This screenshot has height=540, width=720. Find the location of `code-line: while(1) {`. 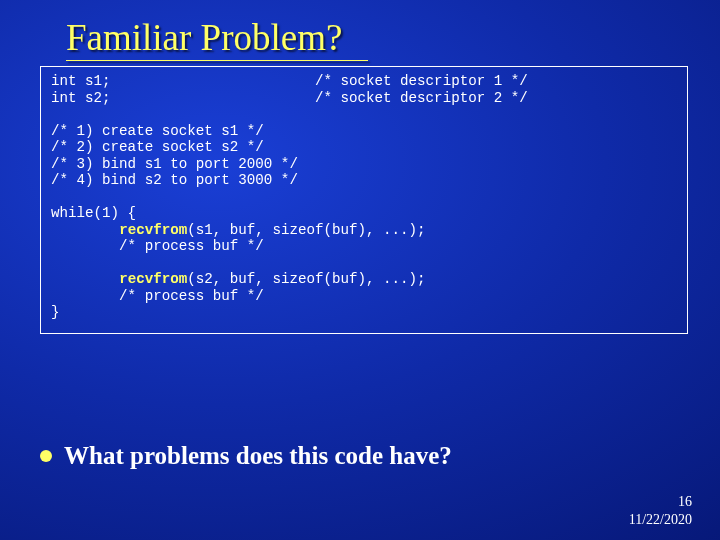

code-line: while(1) { is located at coordinates (94, 213).